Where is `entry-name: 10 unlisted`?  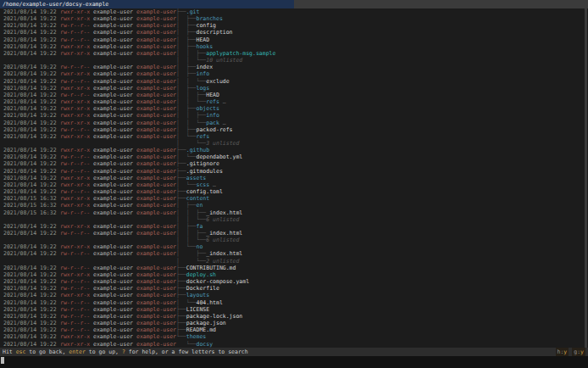
entry-name: 10 unlisted is located at coordinates (224, 60).